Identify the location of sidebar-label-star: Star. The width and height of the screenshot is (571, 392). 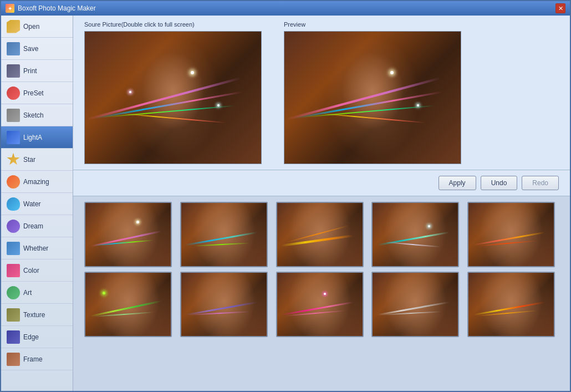
(29, 160).